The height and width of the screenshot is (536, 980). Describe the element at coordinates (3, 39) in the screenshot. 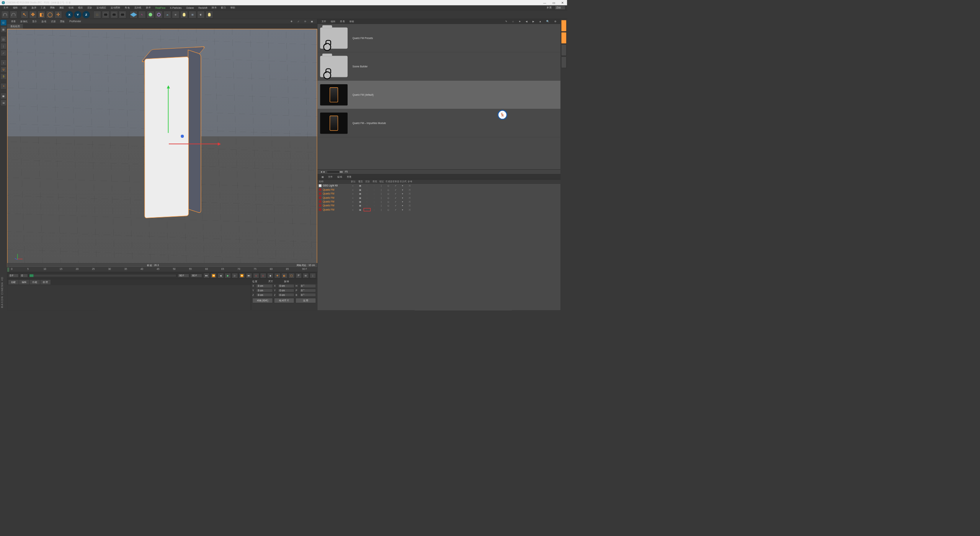

I see `object-mode-icon: ◳` at that location.